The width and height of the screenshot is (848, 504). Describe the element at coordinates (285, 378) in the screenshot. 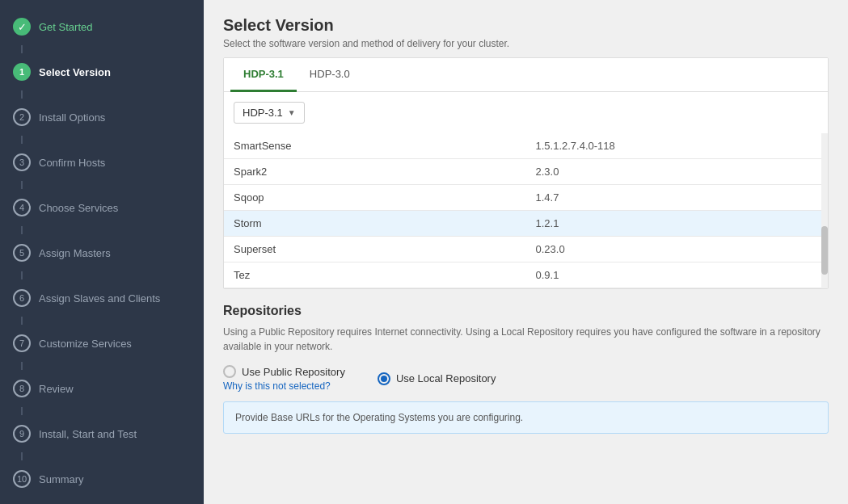

I see `public-repo-option: Use Public Repository Why is this not se…` at that location.